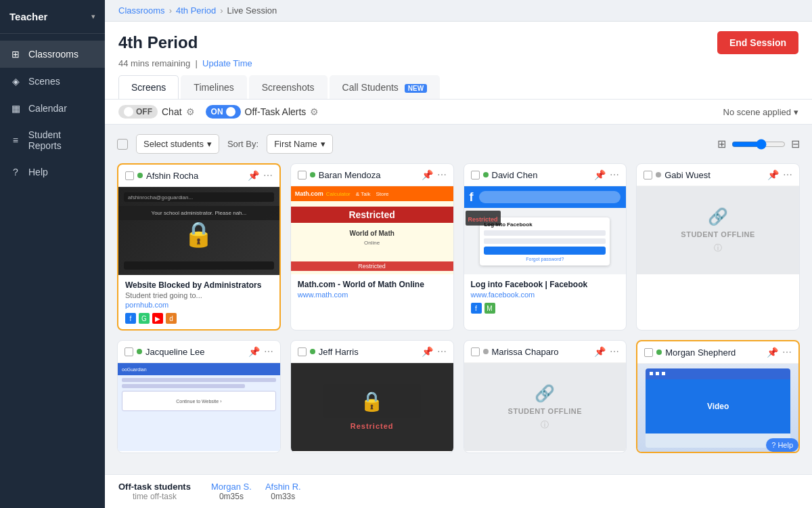  What do you see at coordinates (372, 284) in the screenshot?
I see `site-title: Math.com - World of Math Online` at bounding box center [372, 284].